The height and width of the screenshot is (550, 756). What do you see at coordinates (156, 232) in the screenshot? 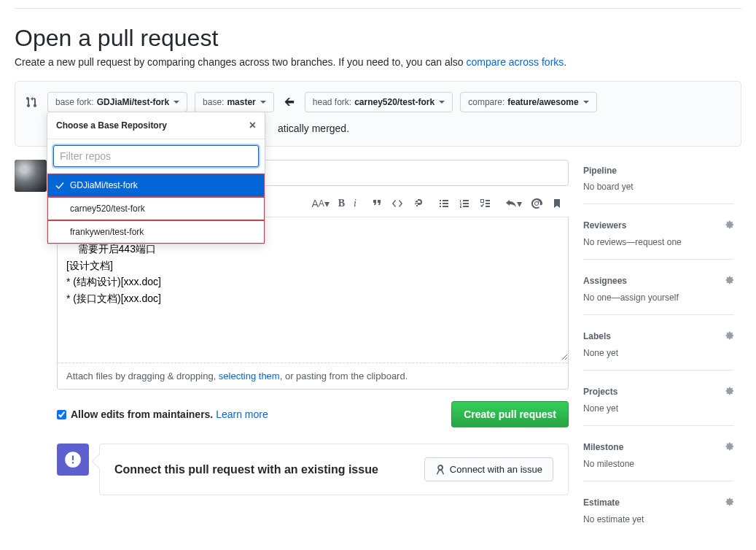
I see `repo-option: frankywen/test-fork` at bounding box center [156, 232].